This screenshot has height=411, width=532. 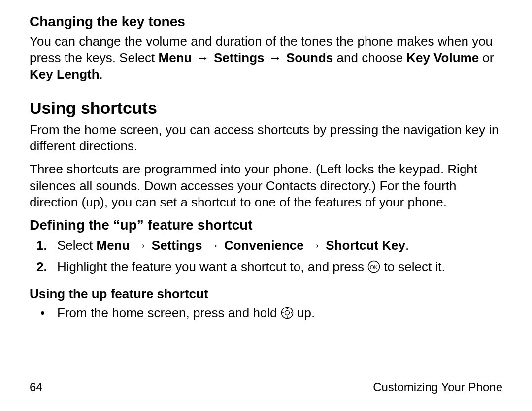 I want to click on page-footer: 64 Customizing Your Phone, so click(x=266, y=385).